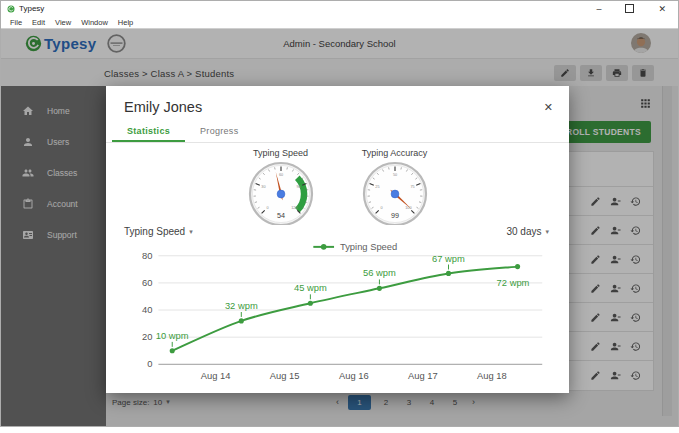 The width and height of the screenshot is (679, 433). What do you see at coordinates (216, 376) in the screenshot?
I see `svg-text: Aug 14` at bounding box center [216, 376].